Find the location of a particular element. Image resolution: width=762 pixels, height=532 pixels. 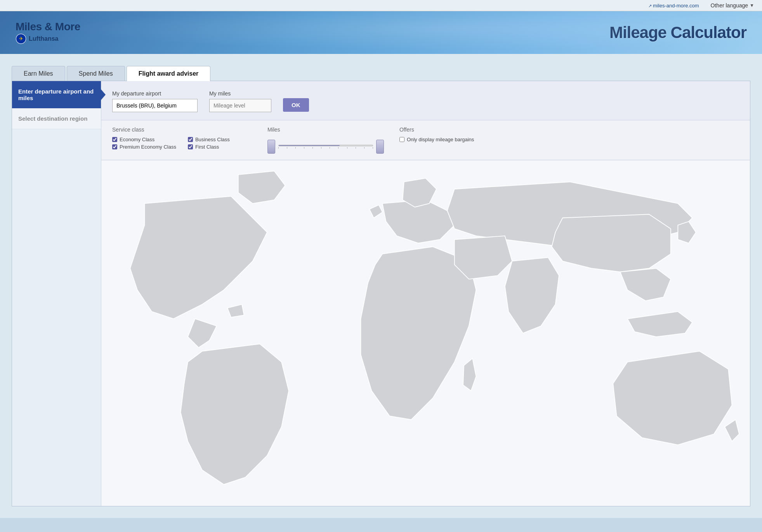

premium-economy-option: Premium Economy Class is located at coordinates (144, 147).